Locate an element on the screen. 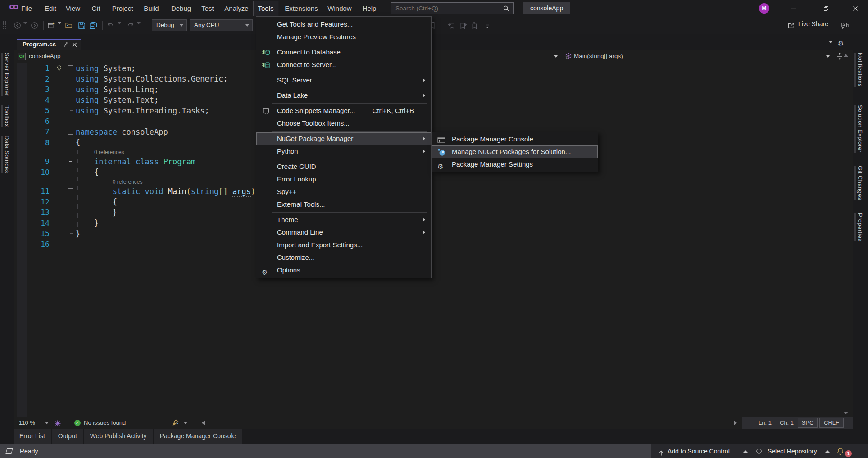 Image resolution: width=868 pixels, height=458 pixels. undo-icon is located at coordinates (111, 26).